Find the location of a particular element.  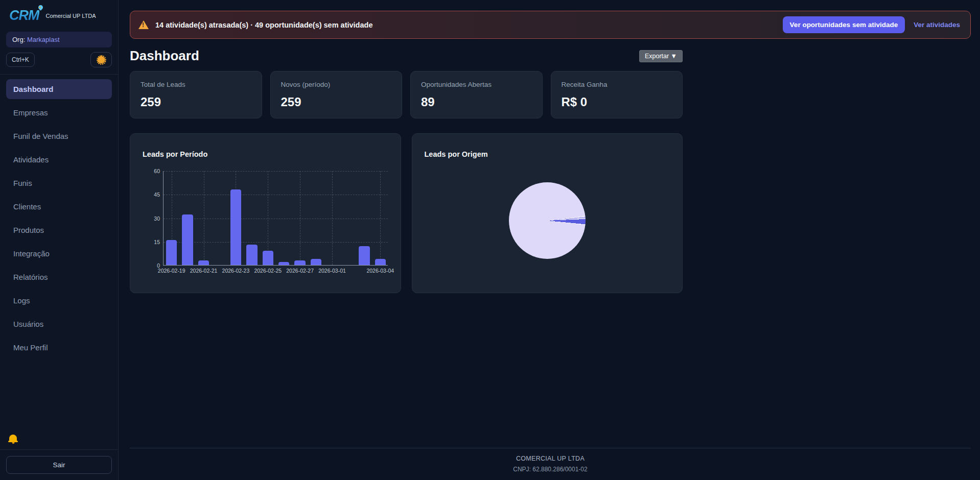

sidebar-item-empresas: Empresas is located at coordinates (59, 112).